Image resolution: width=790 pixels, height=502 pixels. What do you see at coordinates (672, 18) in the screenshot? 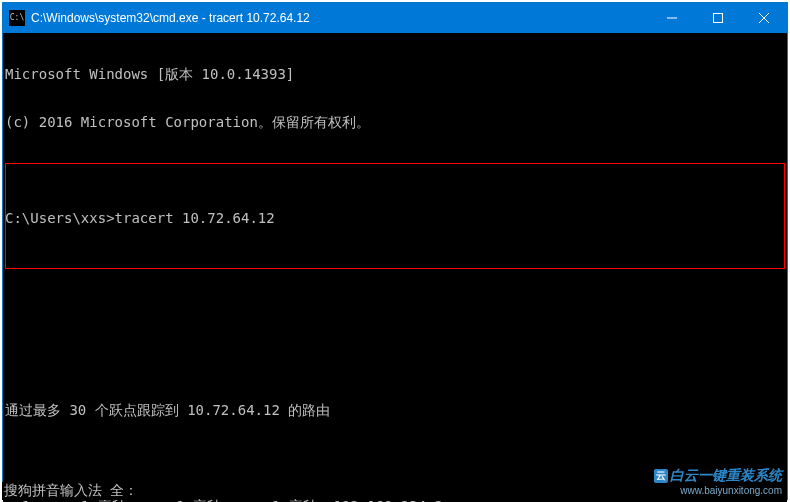
I see `minimize-icon` at bounding box center [672, 18].